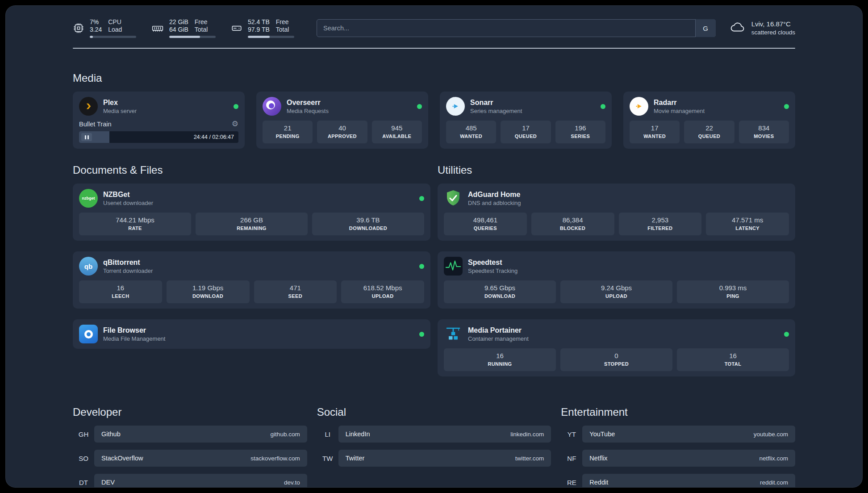 The width and height of the screenshot is (868, 493). Describe the element at coordinates (434, 120) in the screenshot. I see `media-row: Plex Media server Bullet Train ⚙ 24:44 /…` at that location.